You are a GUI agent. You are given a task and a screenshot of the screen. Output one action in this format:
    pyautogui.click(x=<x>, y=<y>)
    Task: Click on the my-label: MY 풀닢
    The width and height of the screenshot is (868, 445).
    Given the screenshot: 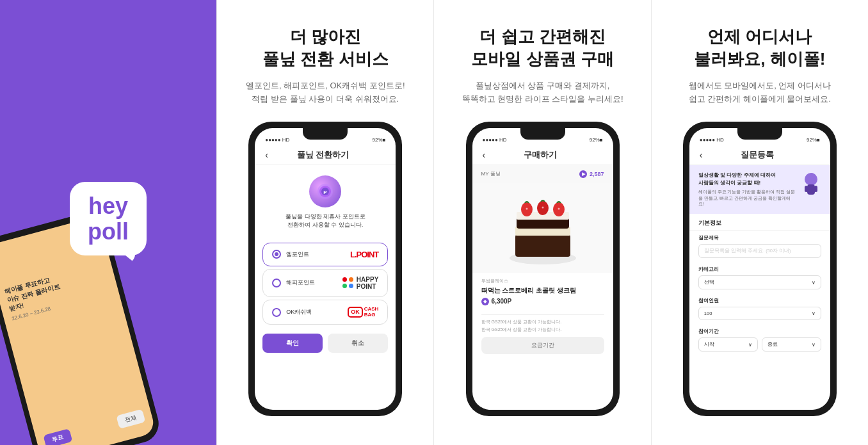 What is the action you would take?
    pyautogui.click(x=491, y=174)
    